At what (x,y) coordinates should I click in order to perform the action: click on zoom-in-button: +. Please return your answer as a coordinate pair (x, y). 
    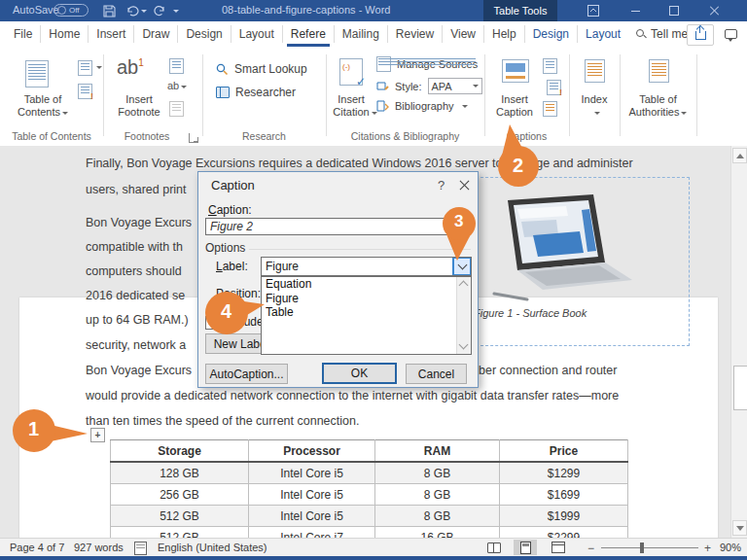
    Looking at the image, I should click on (708, 548).